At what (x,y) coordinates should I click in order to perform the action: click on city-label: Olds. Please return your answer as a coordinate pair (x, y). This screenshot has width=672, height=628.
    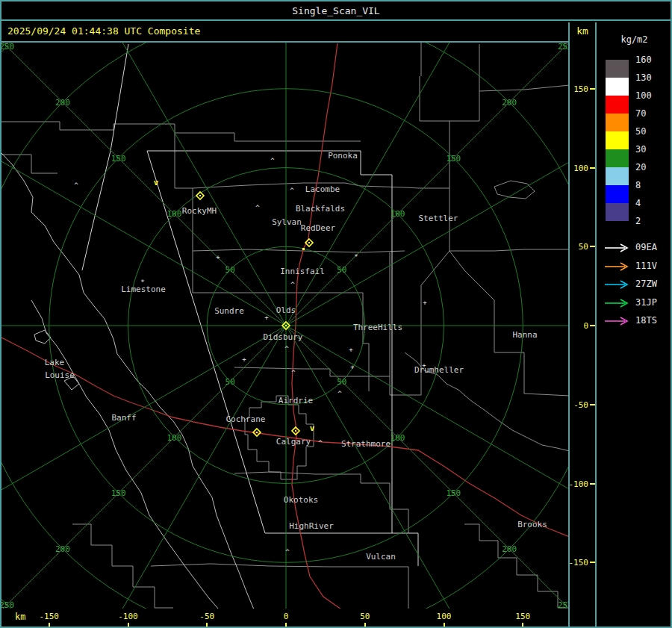
    Looking at the image, I should click on (287, 311).